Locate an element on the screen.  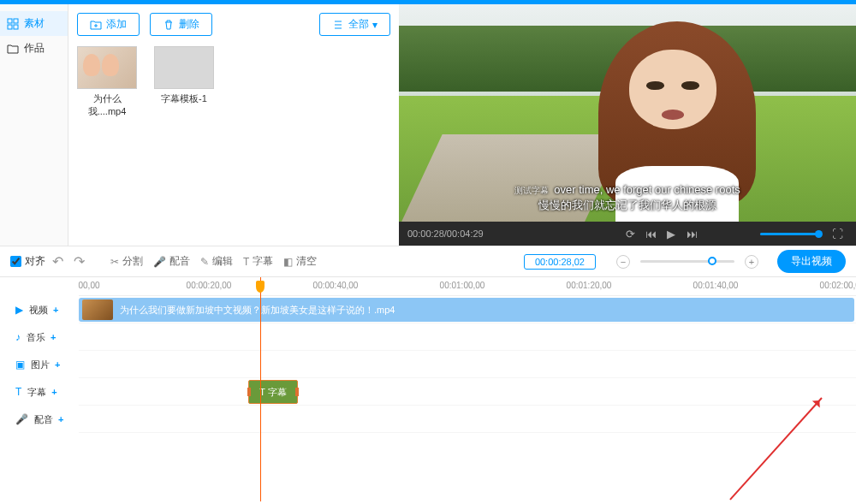
time-ruler: 00,00 00:00:20,00 00:00:40,00 00:01:00,0… is located at coordinates (467, 287).